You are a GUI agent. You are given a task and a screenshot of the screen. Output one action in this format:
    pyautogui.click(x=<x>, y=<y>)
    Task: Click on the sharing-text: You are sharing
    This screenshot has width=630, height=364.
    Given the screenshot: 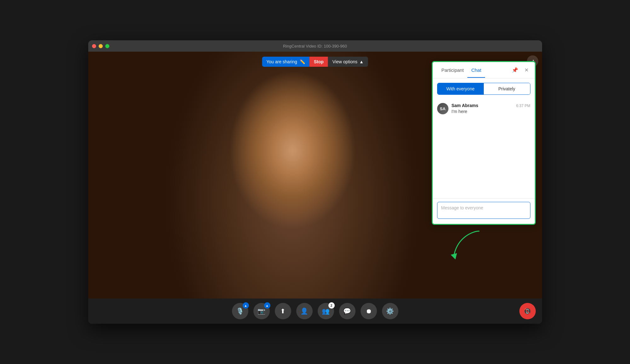 What is the action you would take?
    pyautogui.click(x=282, y=62)
    